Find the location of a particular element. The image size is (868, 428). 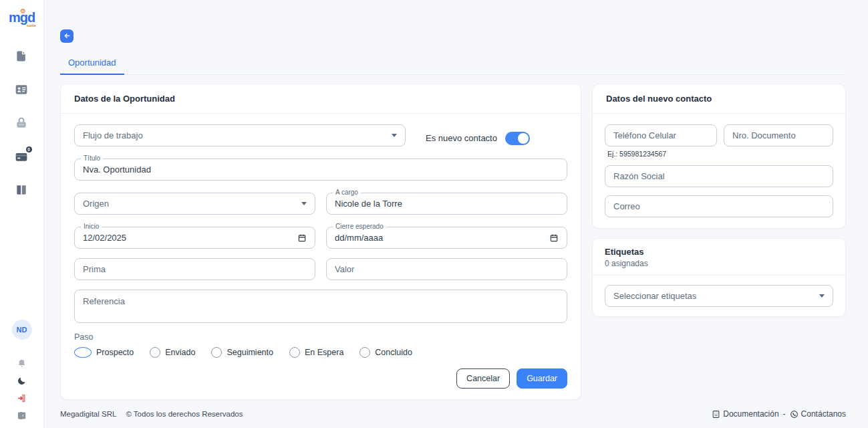

step-radio-group: Prospecto Enviado Seguimiento En Espera is located at coordinates (321, 352).